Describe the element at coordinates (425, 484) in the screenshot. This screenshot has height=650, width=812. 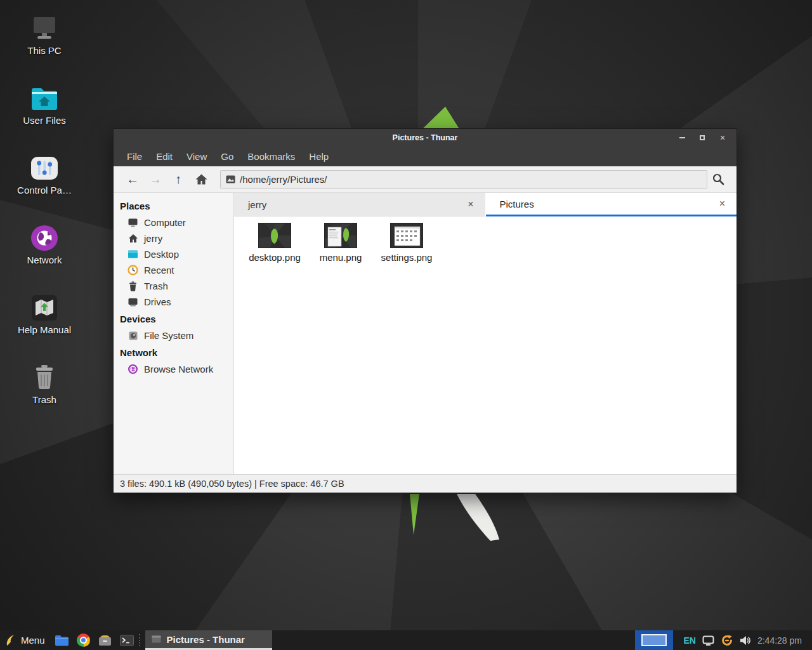
I see `status-bar: 3 files: 490.1 kB (490,050 bytes) | Free…` at that location.